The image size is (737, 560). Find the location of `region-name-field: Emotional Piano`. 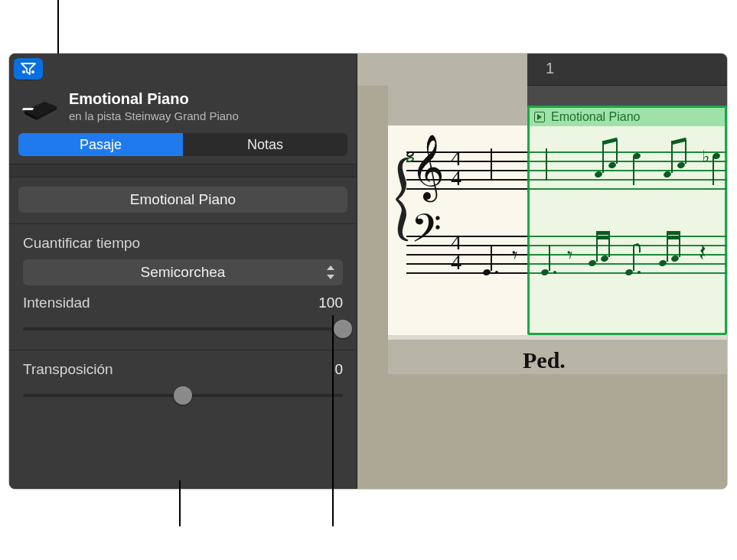

region-name-field: Emotional Piano is located at coordinates (183, 200).